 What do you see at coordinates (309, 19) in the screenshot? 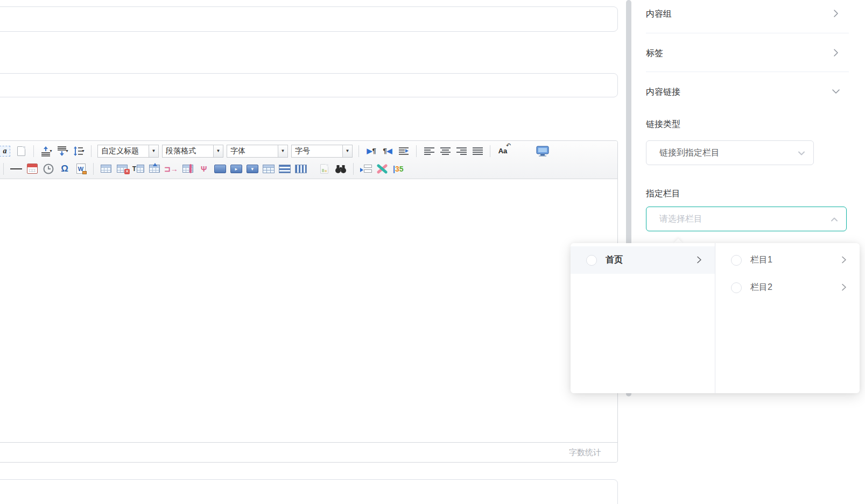
I see `title-input` at bounding box center [309, 19].